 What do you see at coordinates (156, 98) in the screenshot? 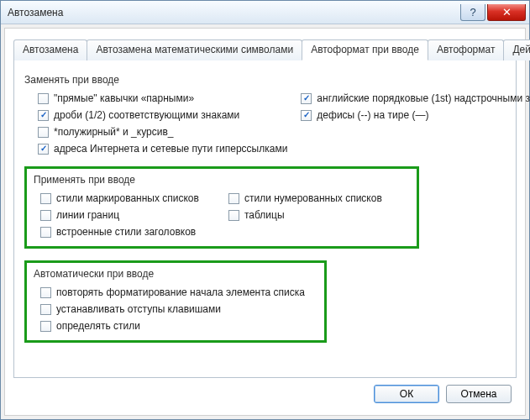
I see `checkbox-straight-quotes: "прямые" кавычки «парными»` at bounding box center [156, 98].